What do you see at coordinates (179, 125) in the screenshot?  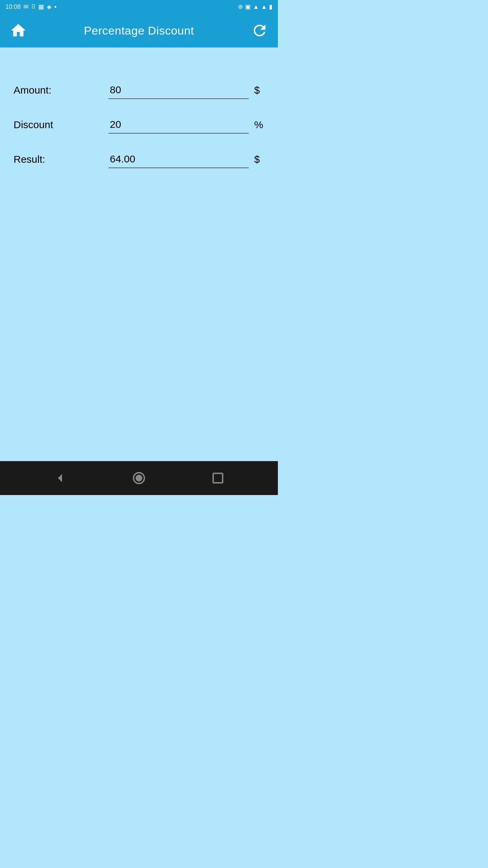 I see `discount-input` at bounding box center [179, 125].